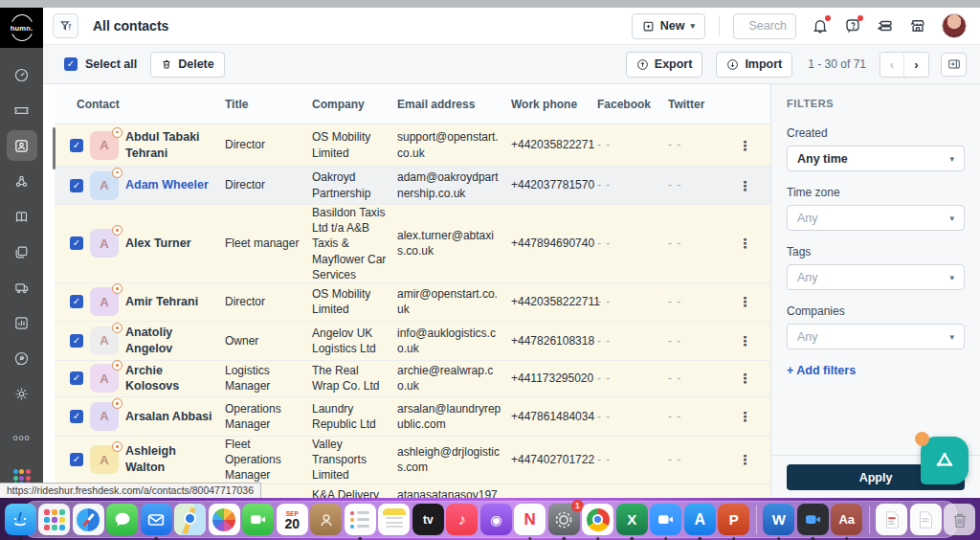 This screenshot has width=980, height=540. What do you see at coordinates (668, 27) in the screenshot?
I see `new-button: New ▾` at bounding box center [668, 27].